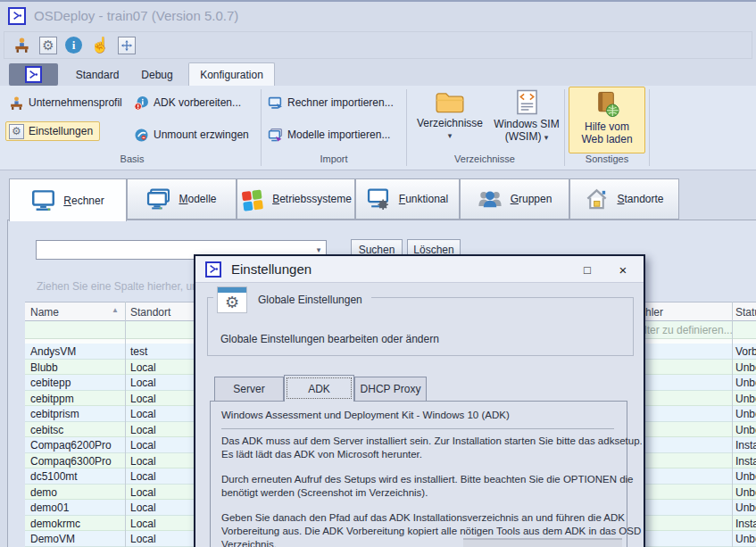  I want to click on tab-funktional: Funktional, so click(407, 199).